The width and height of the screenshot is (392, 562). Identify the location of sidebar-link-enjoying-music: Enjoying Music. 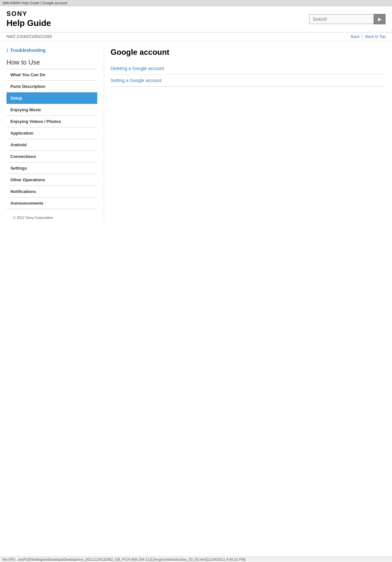
(52, 110).